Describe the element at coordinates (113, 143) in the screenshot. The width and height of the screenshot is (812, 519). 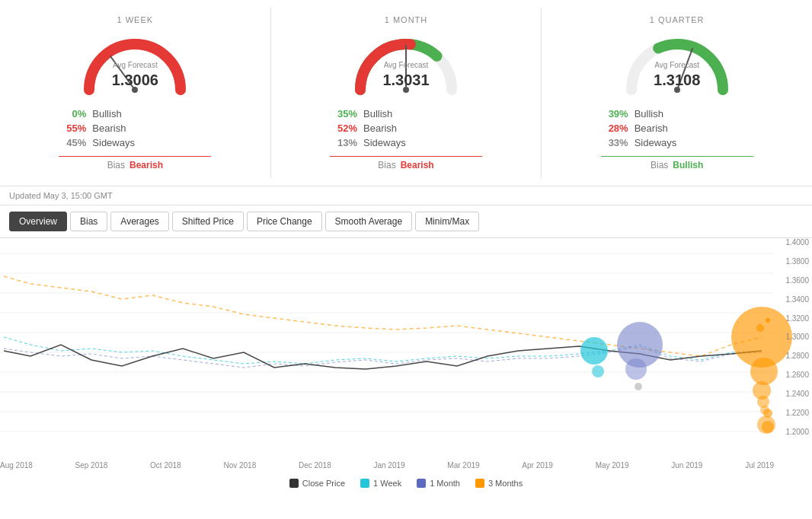
I see `week-sideways-label: Sideways` at that location.